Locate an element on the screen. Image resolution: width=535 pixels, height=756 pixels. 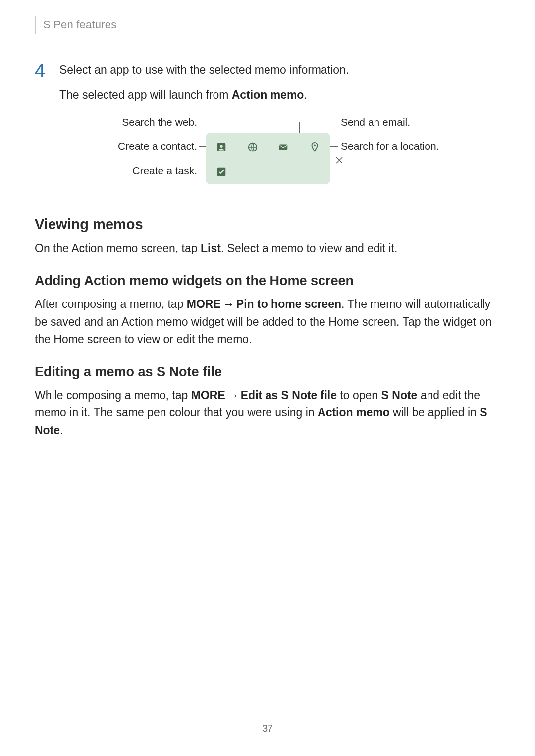
page-header: S Pen features is located at coordinates (268, 25).